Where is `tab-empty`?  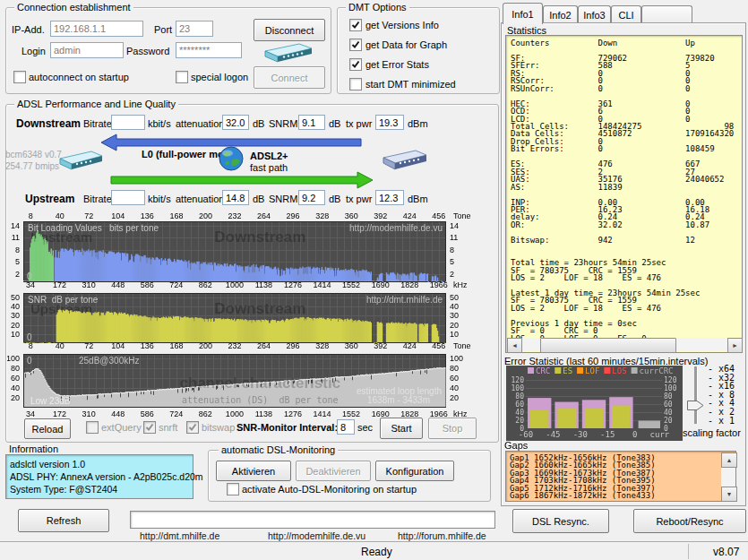
tab-empty is located at coordinates (666, 14).